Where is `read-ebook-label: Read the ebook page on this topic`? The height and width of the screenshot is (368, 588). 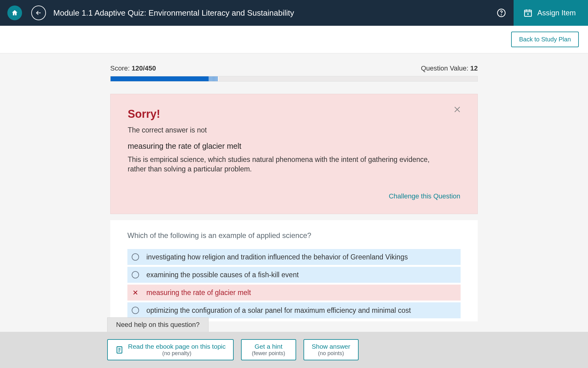
read-ebook-label: Read the ebook page on this topic is located at coordinates (177, 347).